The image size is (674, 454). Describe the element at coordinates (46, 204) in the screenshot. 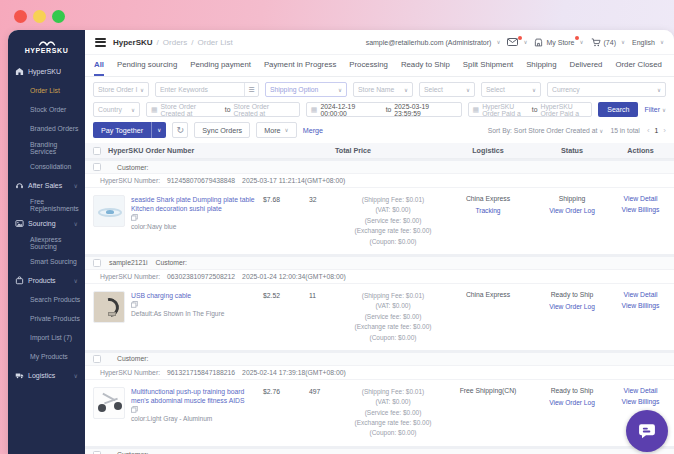

I see `sidebar-item-free-replenishments: Free Replenishments` at that location.